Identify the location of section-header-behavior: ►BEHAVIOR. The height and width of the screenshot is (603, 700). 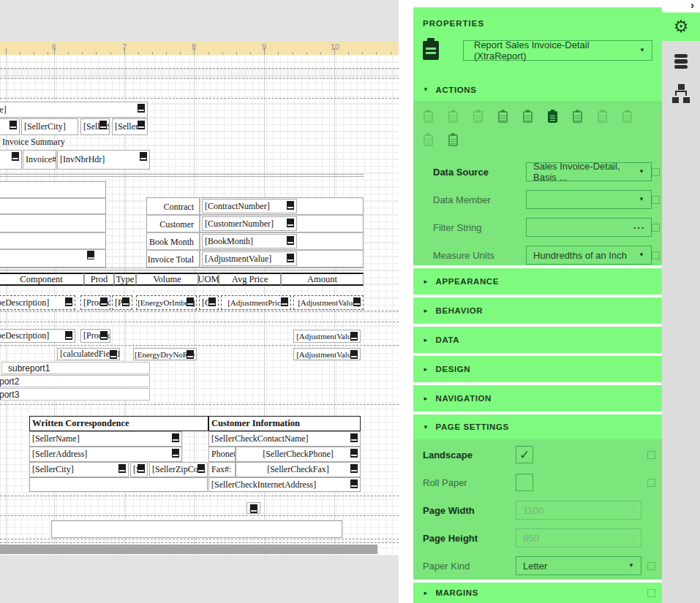
(538, 311).